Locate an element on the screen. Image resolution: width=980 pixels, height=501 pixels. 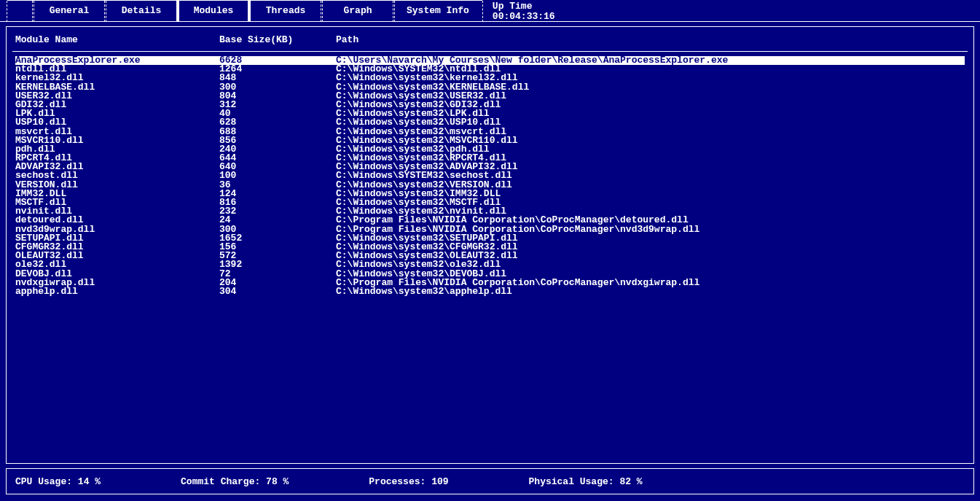
tab-bar: General Details ────────────── Modules T… is located at coordinates (490, 11).